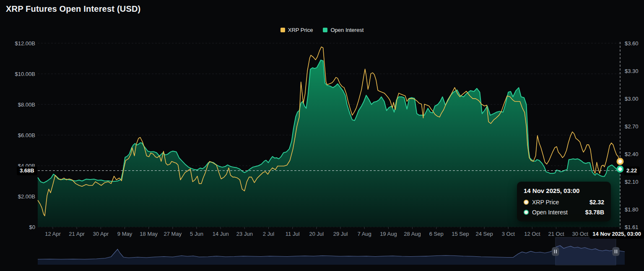 The width and height of the screenshot is (644, 271). Describe the element at coordinates (269, 234) in the screenshot. I see `x-axis-label: 2 Jul` at that location.